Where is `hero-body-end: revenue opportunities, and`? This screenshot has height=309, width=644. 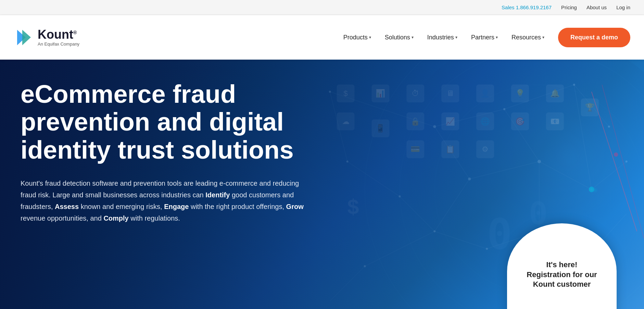 hero-body-end: revenue opportunities, and is located at coordinates (62, 218).